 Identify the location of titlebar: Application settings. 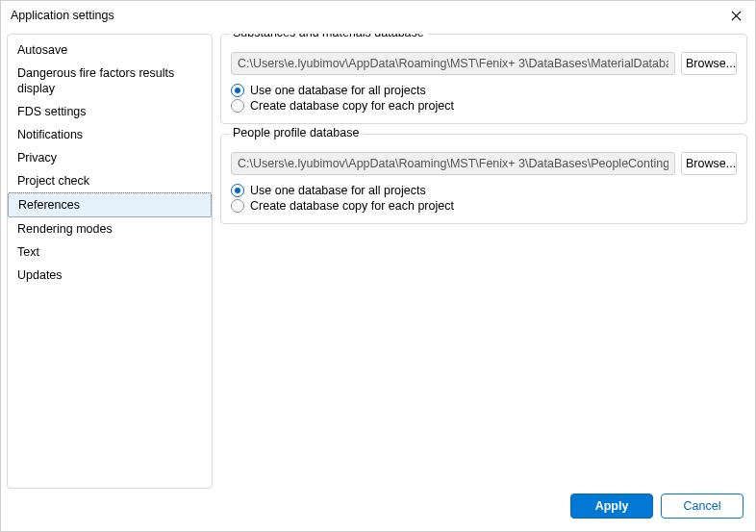
(378, 15).